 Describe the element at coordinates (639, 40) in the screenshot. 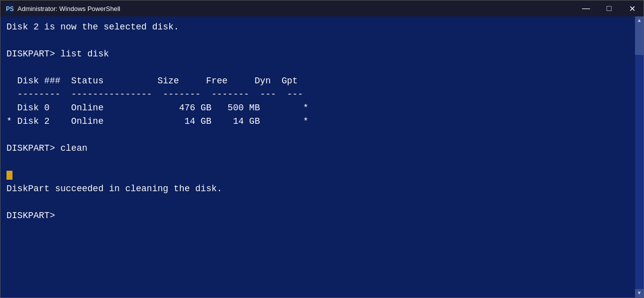

I see `scroll-thumb` at that location.